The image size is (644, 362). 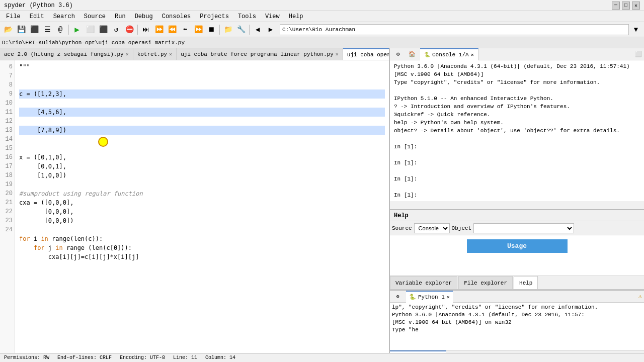 I want to click on filepath-bar: D:\rio\FRI-Kuliah\python-opt\uji coba op…, so click(x=322, y=43).